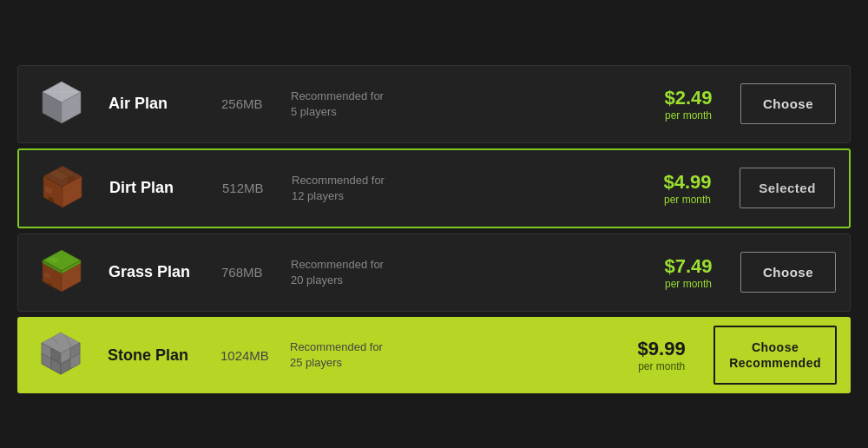 The height and width of the screenshot is (448, 868). Describe the element at coordinates (687, 200) in the screenshot. I see `plan-price-period-dirt: per month` at that location.